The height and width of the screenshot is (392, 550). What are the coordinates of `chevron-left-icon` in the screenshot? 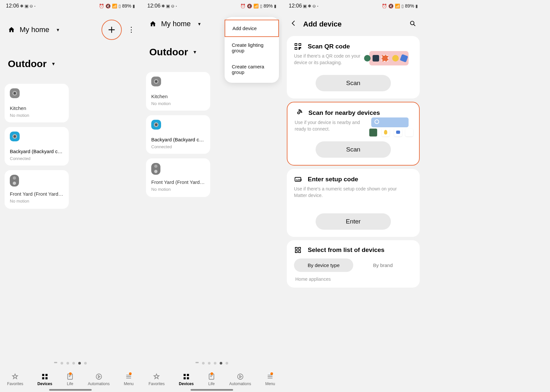 It's located at (294, 23).